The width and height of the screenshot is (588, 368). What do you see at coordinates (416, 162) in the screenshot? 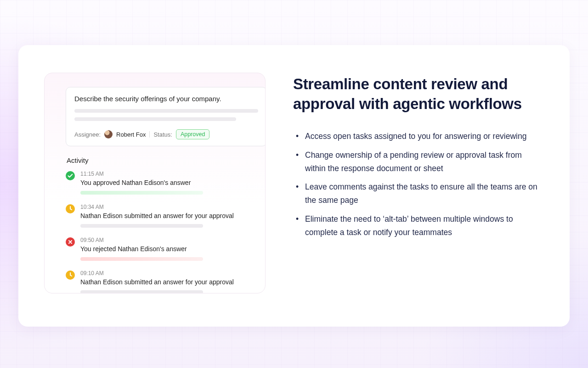
I see `bullet-item: Change ownership of a pending review or …` at bounding box center [416, 162].